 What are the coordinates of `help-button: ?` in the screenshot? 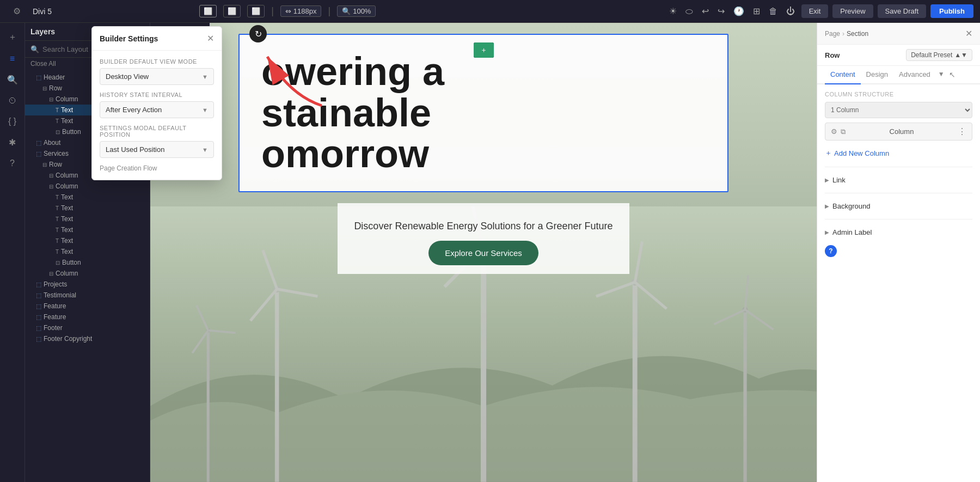 It's located at (831, 251).